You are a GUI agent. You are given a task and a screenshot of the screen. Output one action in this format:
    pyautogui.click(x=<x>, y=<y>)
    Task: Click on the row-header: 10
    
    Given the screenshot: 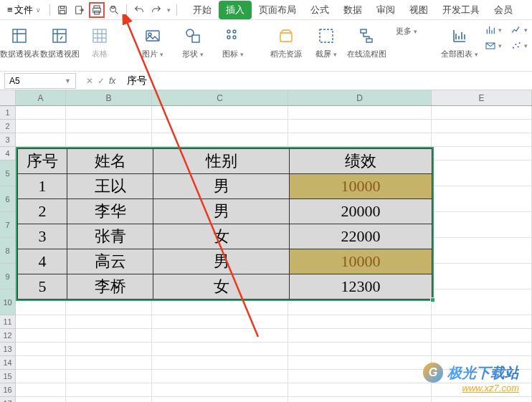 What is the action you would take?
    pyautogui.click(x=7, y=302)
    